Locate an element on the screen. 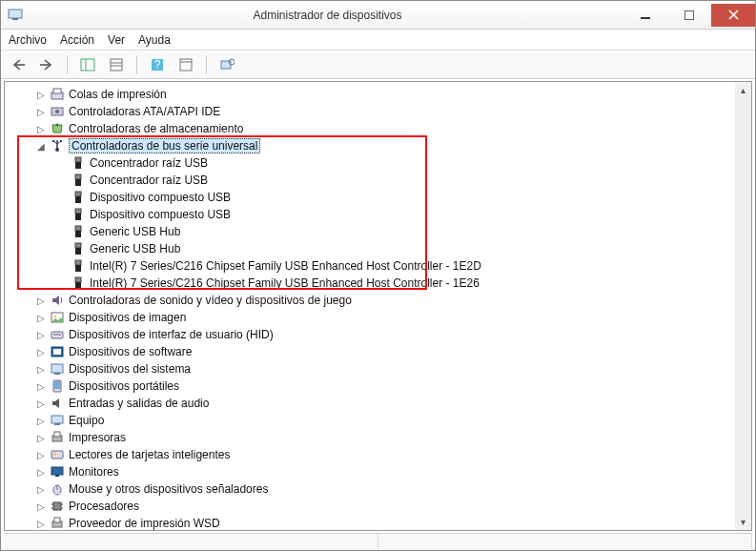 This screenshot has height=551, width=756. tree-item: ▷Controladoras de sonido y vídeo y dispo… is located at coordinates (370, 300).